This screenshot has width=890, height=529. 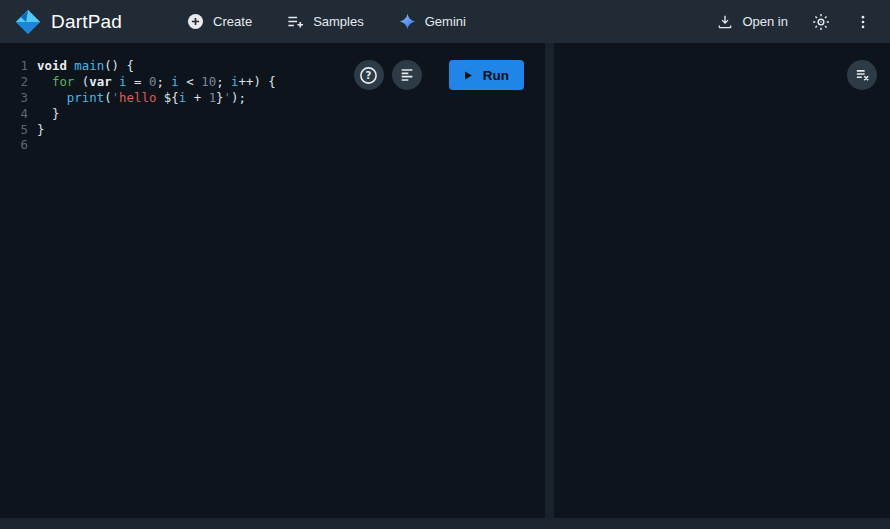 What do you see at coordinates (407, 75) in the screenshot?
I see `format-code-button` at bounding box center [407, 75].